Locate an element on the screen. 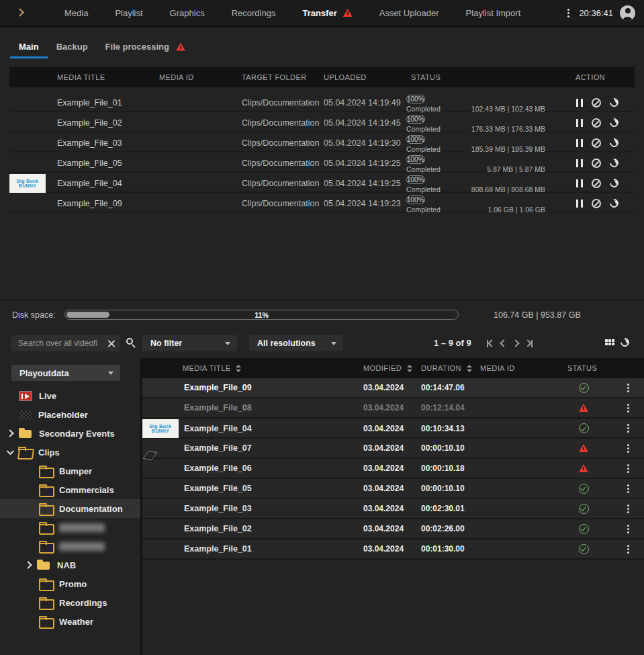  last-page-icon is located at coordinates (529, 344).